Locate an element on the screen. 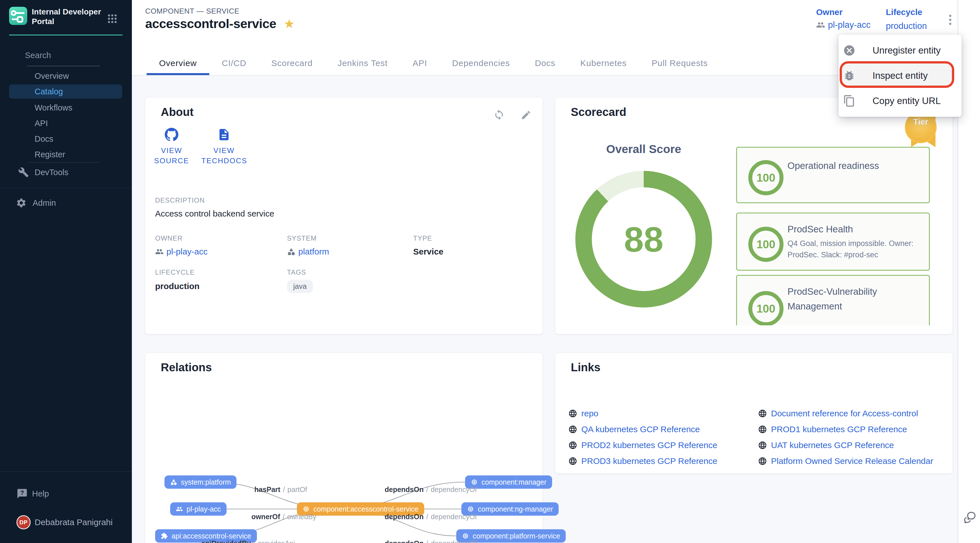 The image size is (980, 543). copy-icon is located at coordinates (849, 101).